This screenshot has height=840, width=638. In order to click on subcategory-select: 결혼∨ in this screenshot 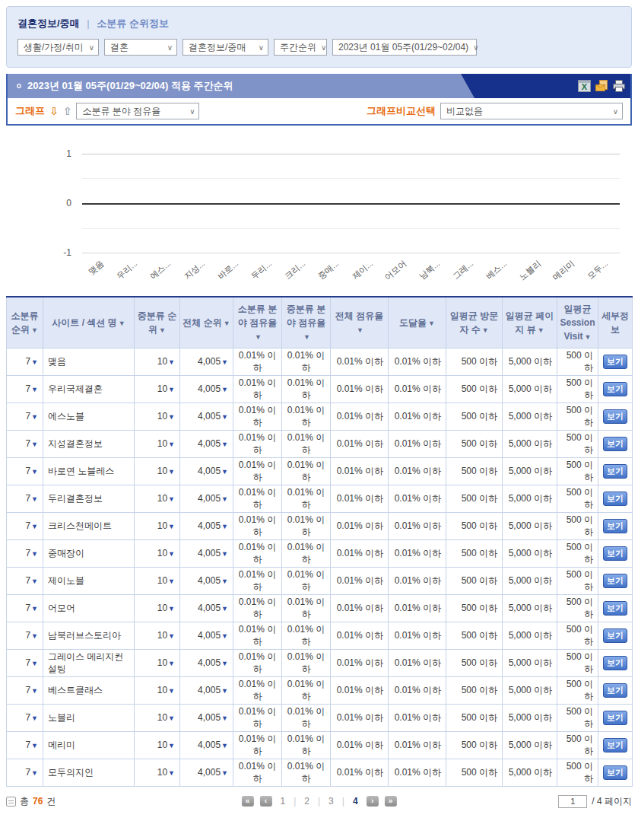, I will do `click(141, 47)`.